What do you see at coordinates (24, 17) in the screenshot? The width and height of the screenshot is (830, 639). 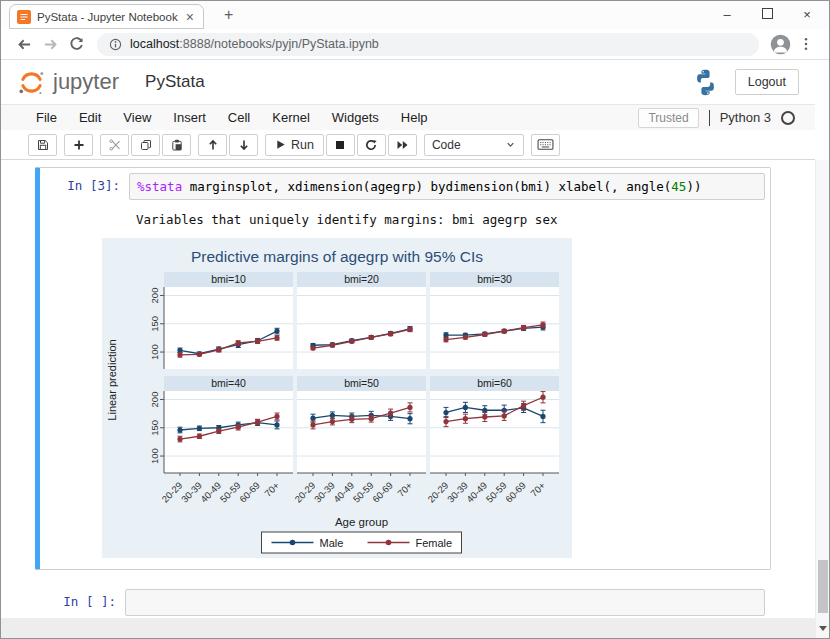 I see `jupyter-favicon-icon` at bounding box center [24, 17].